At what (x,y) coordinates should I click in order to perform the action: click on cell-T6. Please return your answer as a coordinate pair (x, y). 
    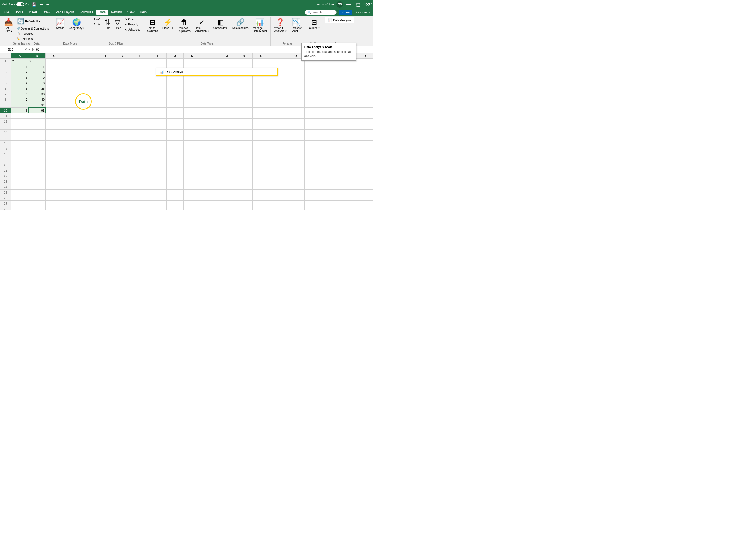
    Looking at the image, I should click on (347, 88).